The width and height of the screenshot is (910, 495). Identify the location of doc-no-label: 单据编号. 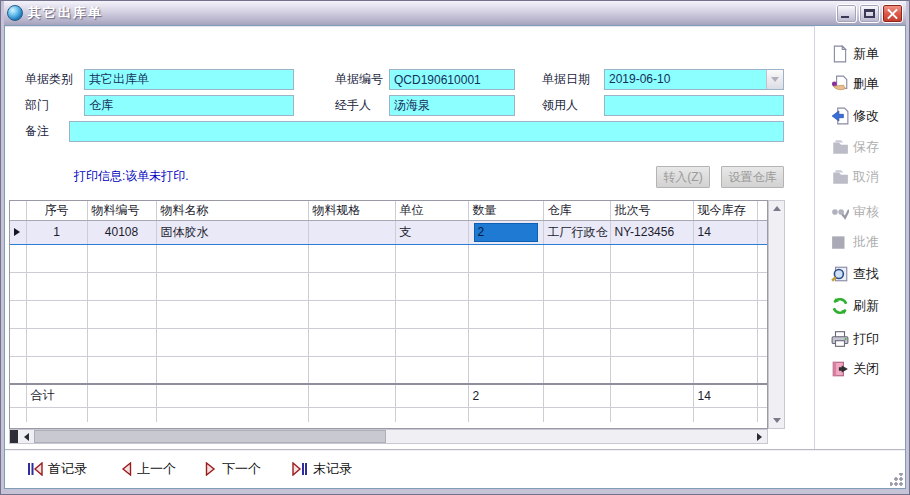
(359, 80).